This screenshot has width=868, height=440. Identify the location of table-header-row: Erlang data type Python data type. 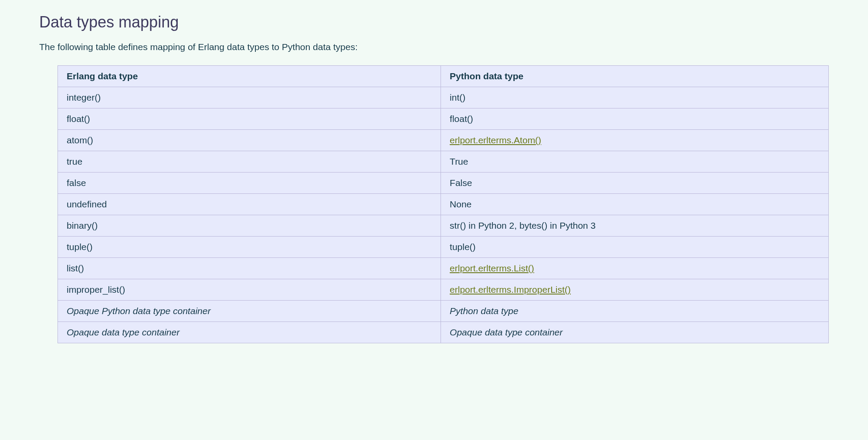
(444, 77).